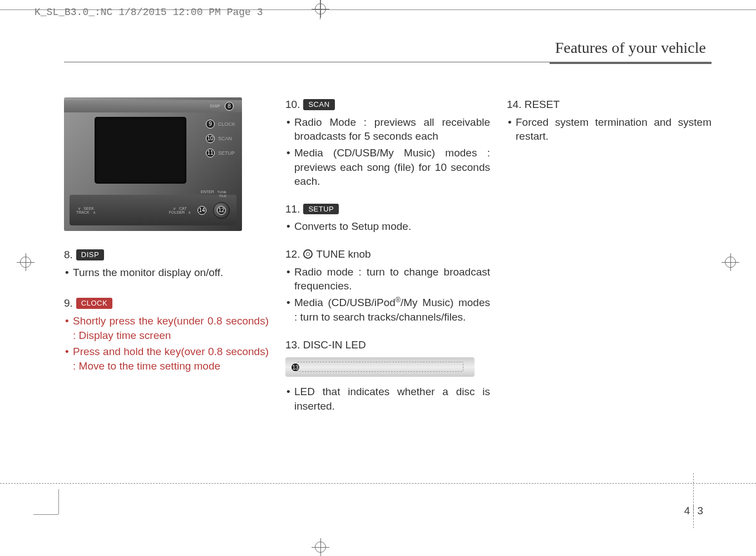 This screenshot has width=756, height=556. Describe the element at coordinates (388, 398) in the screenshot. I see `item-13-bullet: LED that indicates whether a disc is ins…` at that location.